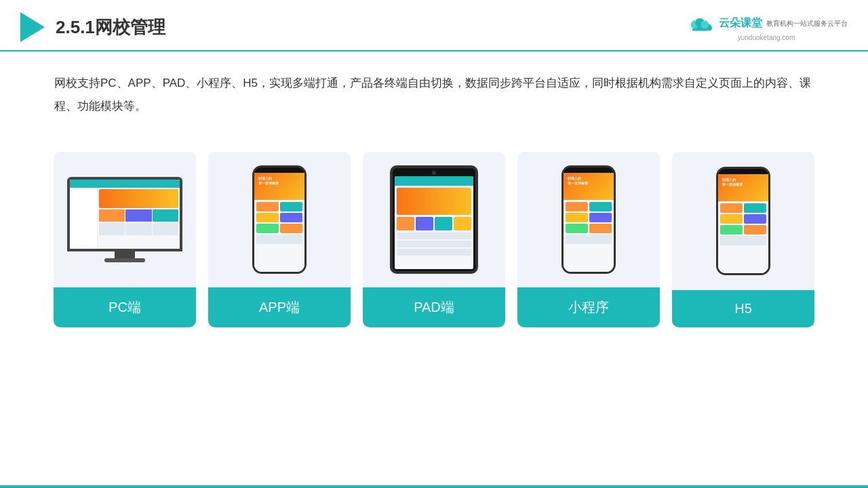 The width and height of the screenshot is (868, 488). What do you see at coordinates (279, 308) in the screenshot?
I see `card-app-label: APP端` at bounding box center [279, 308].